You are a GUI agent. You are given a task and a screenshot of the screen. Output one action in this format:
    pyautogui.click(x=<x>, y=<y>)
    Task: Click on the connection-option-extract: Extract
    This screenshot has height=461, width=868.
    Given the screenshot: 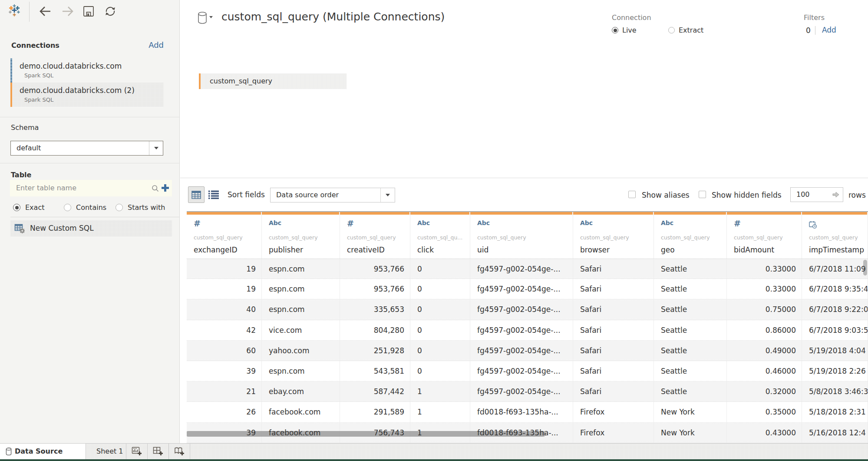 What is the action you would take?
    pyautogui.click(x=686, y=30)
    